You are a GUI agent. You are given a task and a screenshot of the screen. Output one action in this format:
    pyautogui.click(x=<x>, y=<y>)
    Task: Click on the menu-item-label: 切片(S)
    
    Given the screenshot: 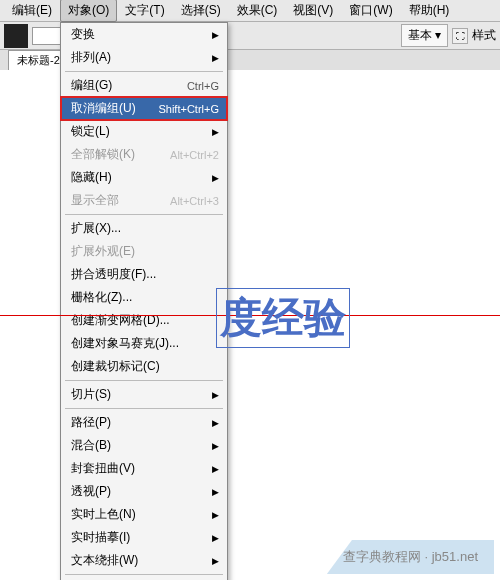 What is the action you would take?
    pyautogui.click(x=91, y=394)
    